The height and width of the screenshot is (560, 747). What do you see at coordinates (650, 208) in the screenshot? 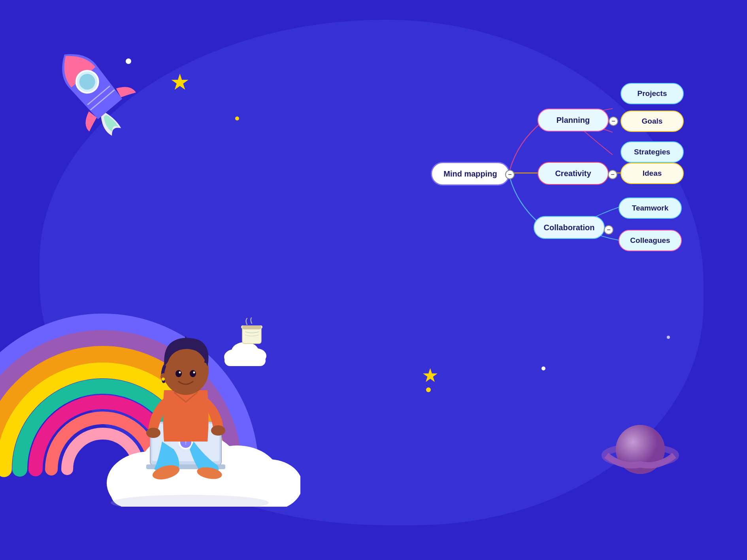
I see `teamwork-node: Teamwork` at bounding box center [650, 208].